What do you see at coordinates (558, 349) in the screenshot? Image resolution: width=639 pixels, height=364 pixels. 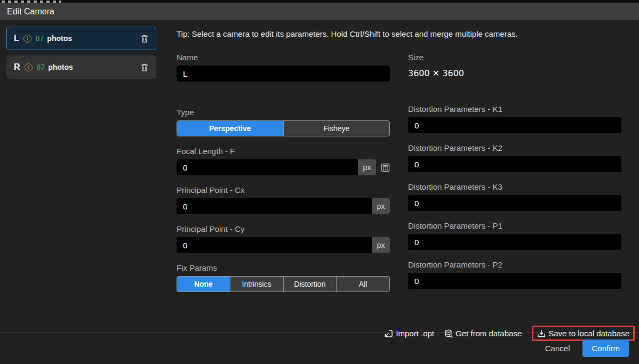 I see `cancel-button: Cancel` at bounding box center [558, 349].